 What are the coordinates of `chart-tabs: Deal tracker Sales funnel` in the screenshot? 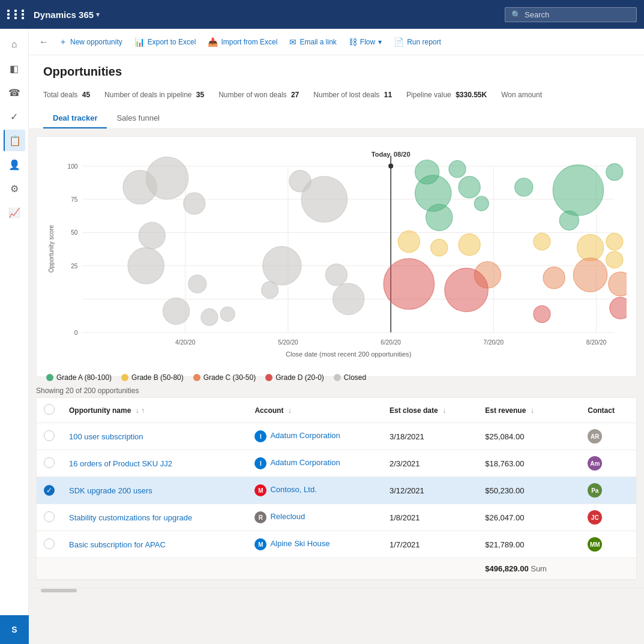 It's located at (336, 119).